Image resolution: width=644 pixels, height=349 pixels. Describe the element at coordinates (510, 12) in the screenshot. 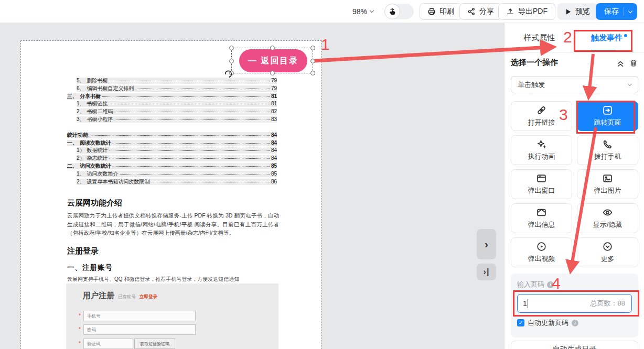

I see `export-icon` at that location.